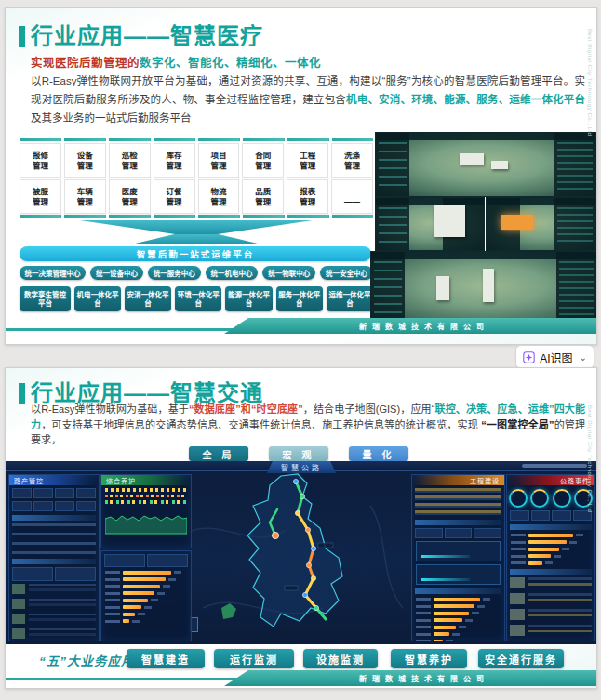 Image resolution: width=601 pixels, height=700 pixels. Describe the element at coordinates (262, 197) in the screenshot. I see `module-cell: 品质管理` at that location.